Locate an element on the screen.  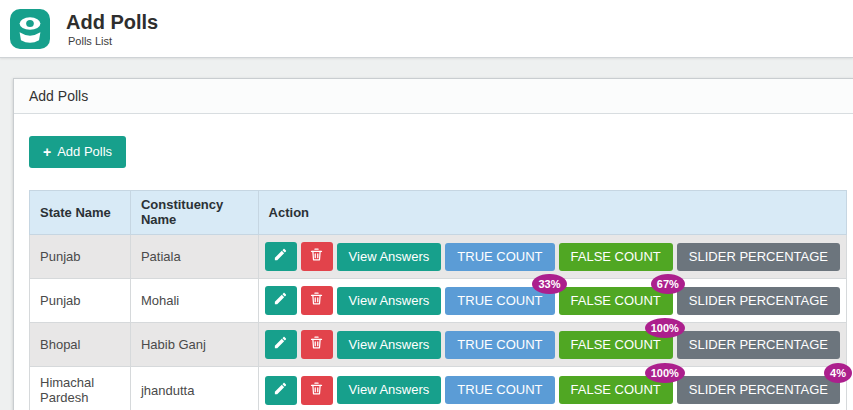
constituency-name-cell: Mohali is located at coordinates (194, 301).